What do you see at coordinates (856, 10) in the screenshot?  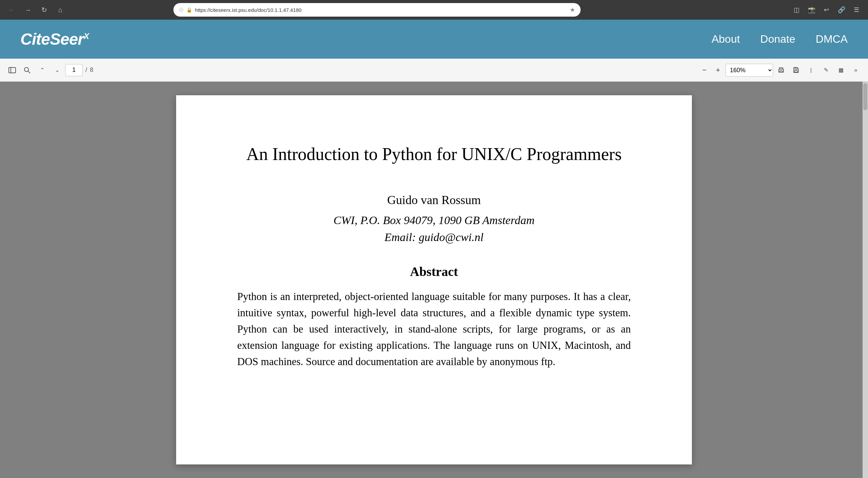 I see `menu-button: ☰` at bounding box center [856, 10].